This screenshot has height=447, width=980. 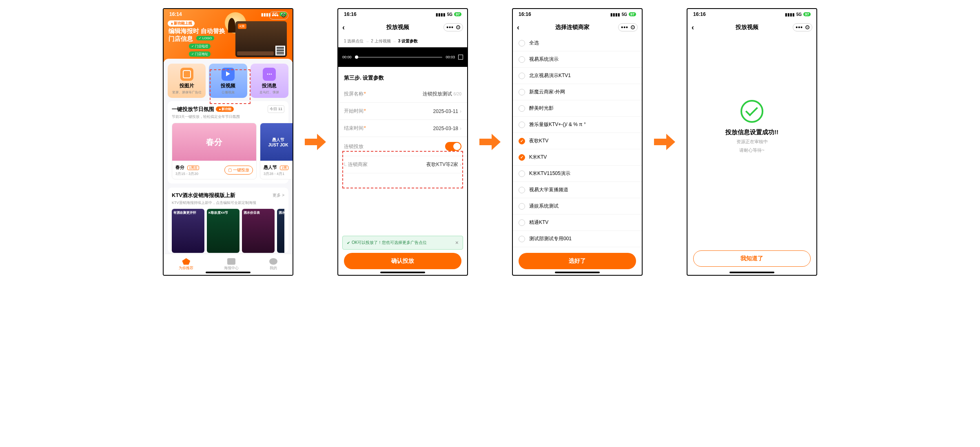 What do you see at coordinates (231, 264) in the screenshot?
I see `tab-posters: 海报中心` at bounding box center [231, 264].